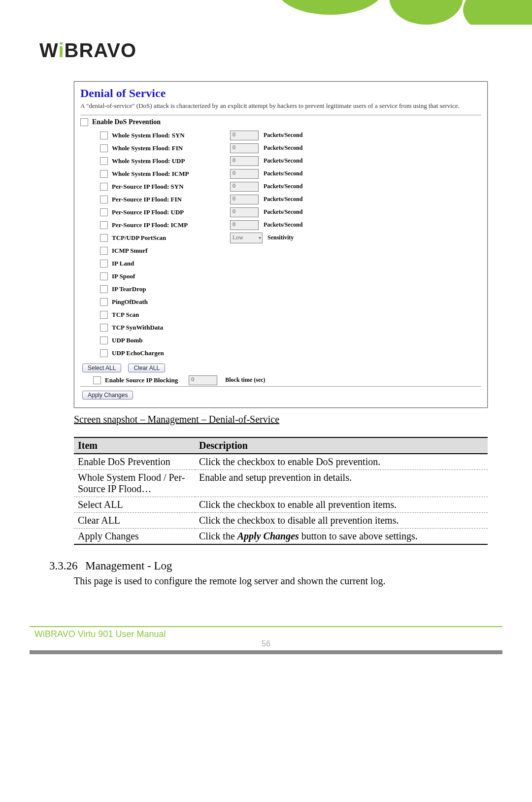 Image resolution: width=532 pixels, height=802 pixels. I want to click on option-label: IP TearDrop, so click(171, 289).